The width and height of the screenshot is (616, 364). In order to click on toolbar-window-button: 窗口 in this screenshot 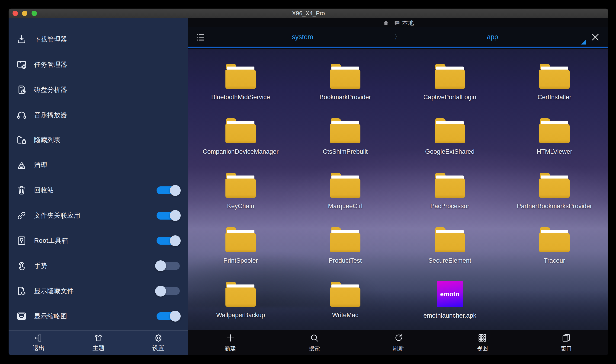, I will do `click(566, 342)`.